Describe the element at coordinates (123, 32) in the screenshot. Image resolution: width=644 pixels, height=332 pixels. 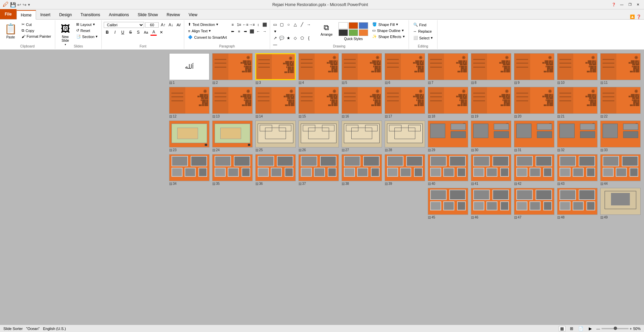
I see `underline-button: U` at that location.